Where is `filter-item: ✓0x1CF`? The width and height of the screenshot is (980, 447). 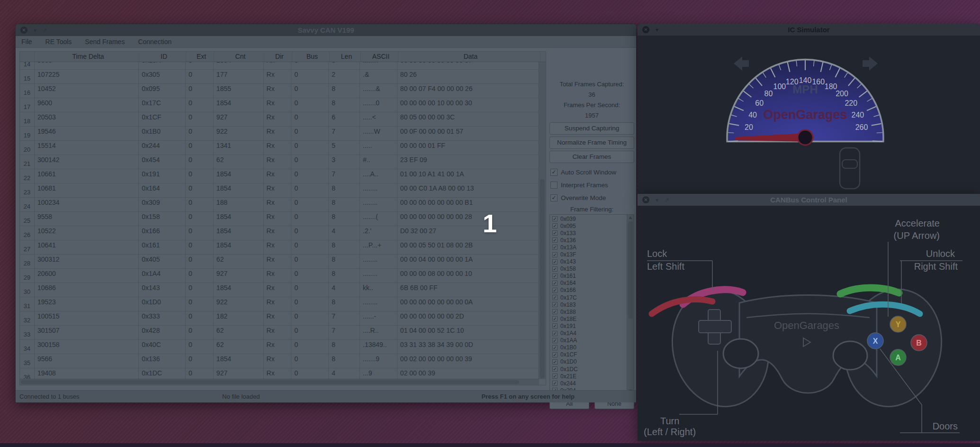 filter-item: ✓0x1CF is located at coordinates (589, 355).